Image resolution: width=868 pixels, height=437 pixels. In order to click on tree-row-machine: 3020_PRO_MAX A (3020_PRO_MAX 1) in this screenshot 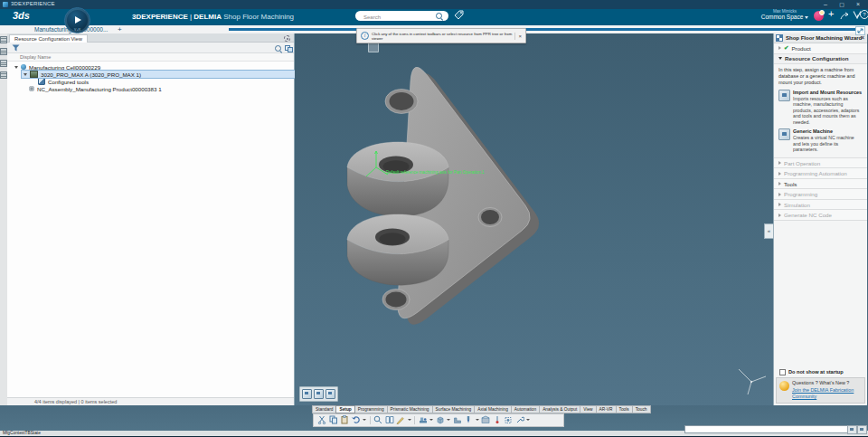, I will do `click(158, 74)`.